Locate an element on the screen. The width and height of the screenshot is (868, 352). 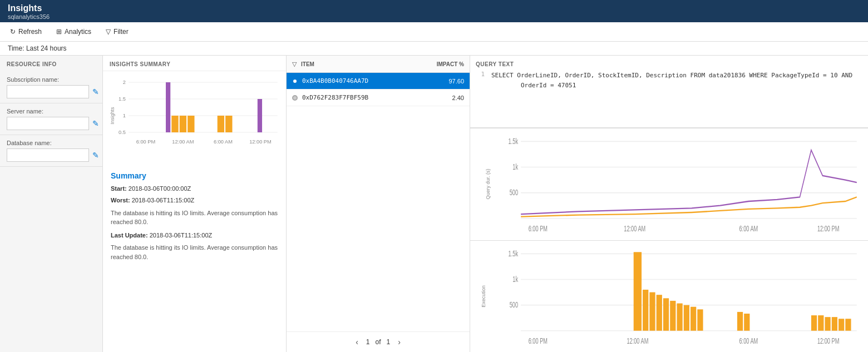
svg-text: 1.5 is located at coordinates (122, 99).